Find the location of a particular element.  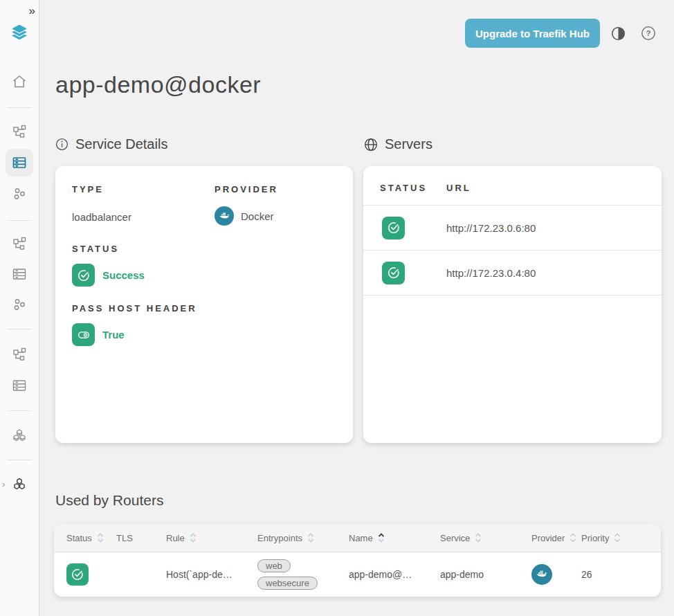

sidebar-item-udp-routers is located at coordinates (19, 354).